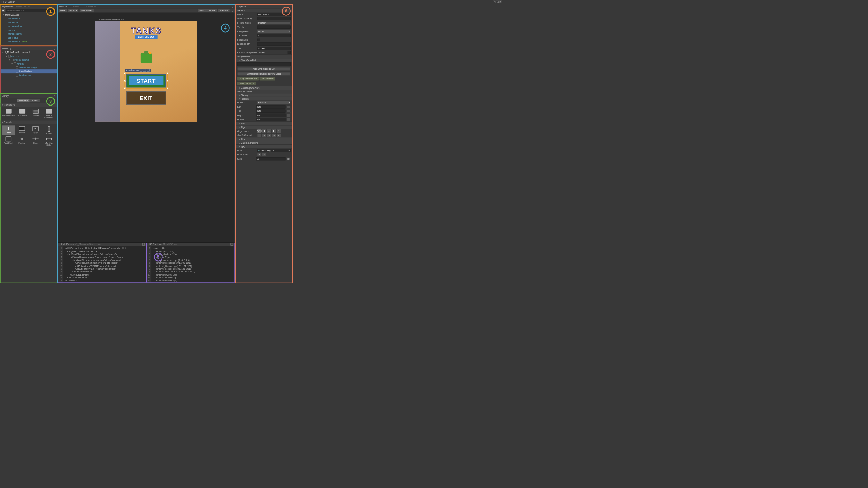 The width and height of the screenshot is (868, 488). Describe the element at coordinates (260, 154) in the screenshot. I see `bold-button: B` at that location.